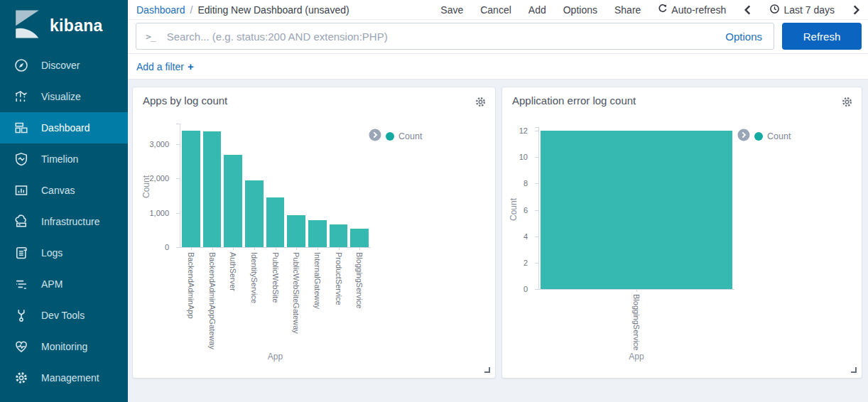 This screenshot has width=868, height=402. Describe the element at coordinates (64, 347) in the screenshot. I see `sidebar-item-monitoring: Monitoring` at that location.